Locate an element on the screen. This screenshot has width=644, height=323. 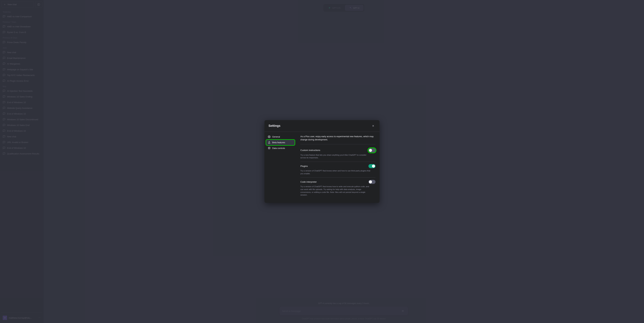
toggle-custom-instructions is located at coordinates (372, 150).